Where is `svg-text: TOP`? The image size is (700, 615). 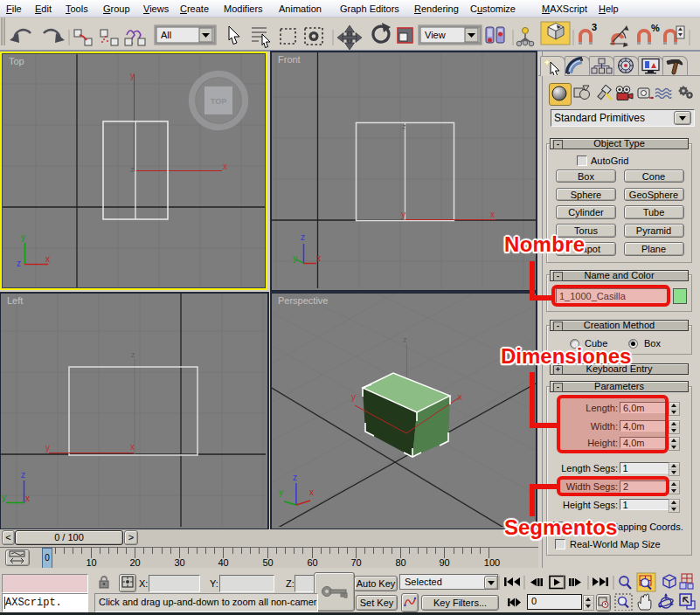
svg-text: TOP is located at coordinates (218, 101).